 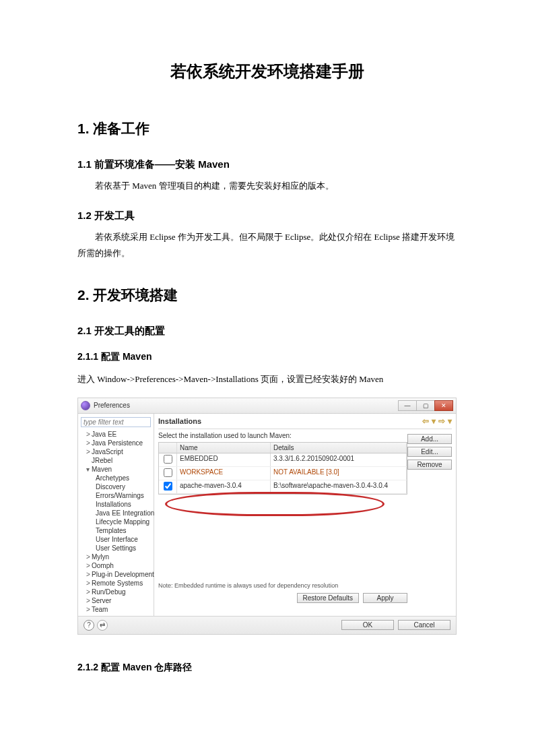 What do you see at coordinates (116, 522) in the screenshot?
I see `tree-item: Lifecycle Mapping` at bounding box center [116, 522].